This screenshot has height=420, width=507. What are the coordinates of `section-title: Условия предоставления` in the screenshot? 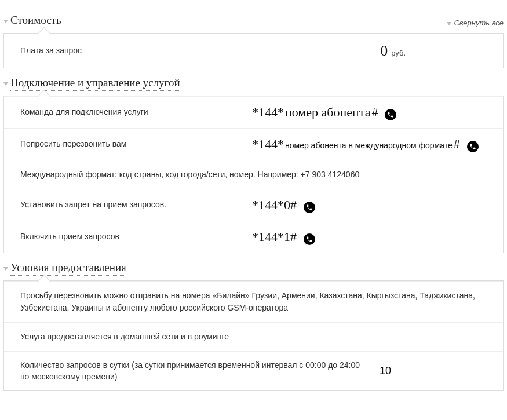 It's located at (68, 269).